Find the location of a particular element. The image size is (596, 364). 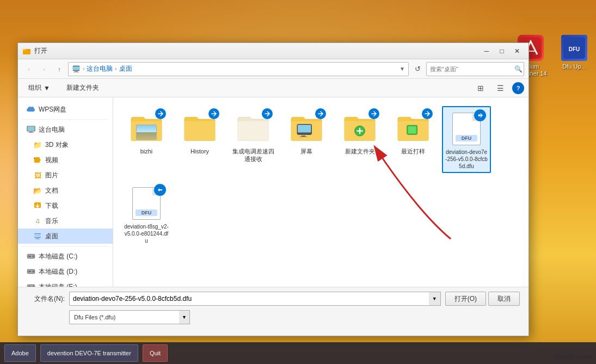

file-item-new-folder: 新建文件夹 is located at coordinates (360, 139).